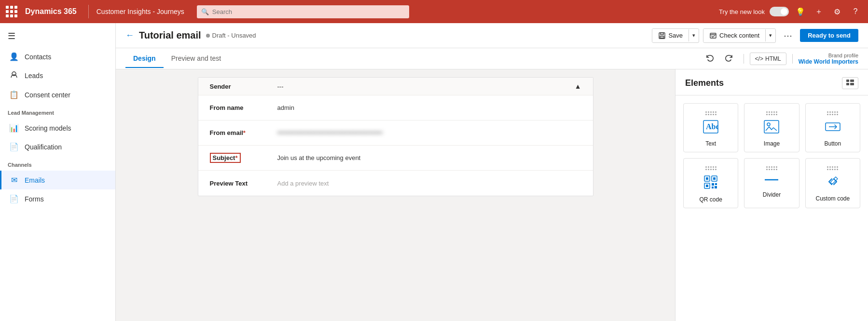 This screenshot has width=868, height=321. Describe the element at coordinates (768, 59) in the screenshot. I see `html-button: </> HTML` at that location.